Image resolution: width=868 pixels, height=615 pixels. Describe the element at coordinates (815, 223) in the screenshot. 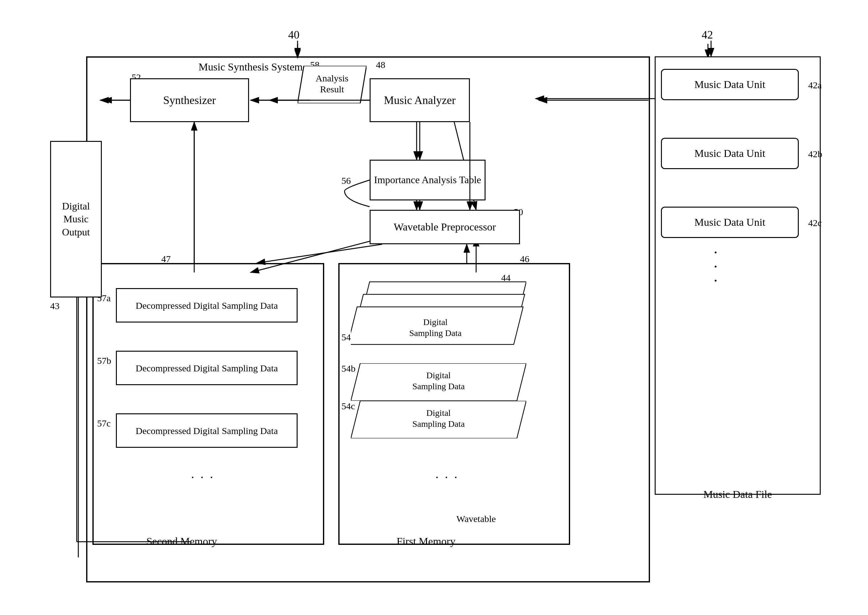

I see `ref-42c: 42c` at that location.